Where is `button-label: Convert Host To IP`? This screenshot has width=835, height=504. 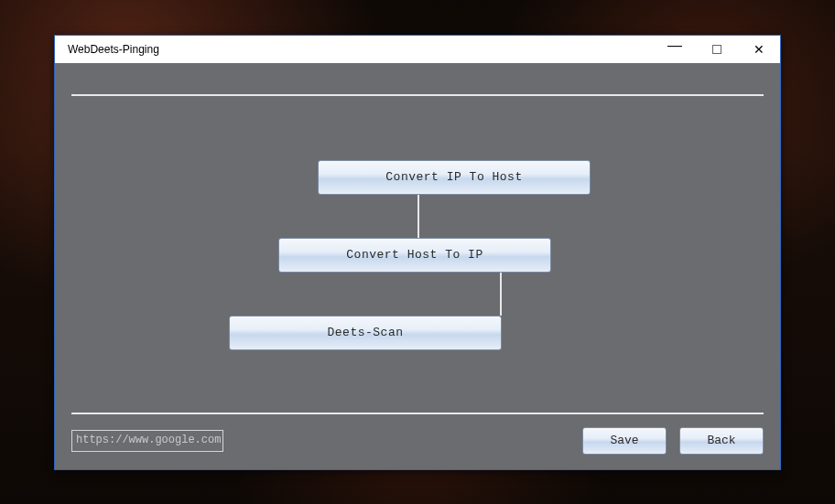
button-label: Convert Host To IP is located at coordinates (414, 254).